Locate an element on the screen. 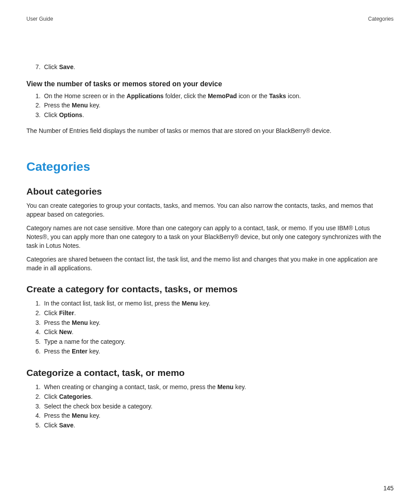 The height and width of the screenshot is (504, 420). section-title: Categories is located at coordinates (210, 167).